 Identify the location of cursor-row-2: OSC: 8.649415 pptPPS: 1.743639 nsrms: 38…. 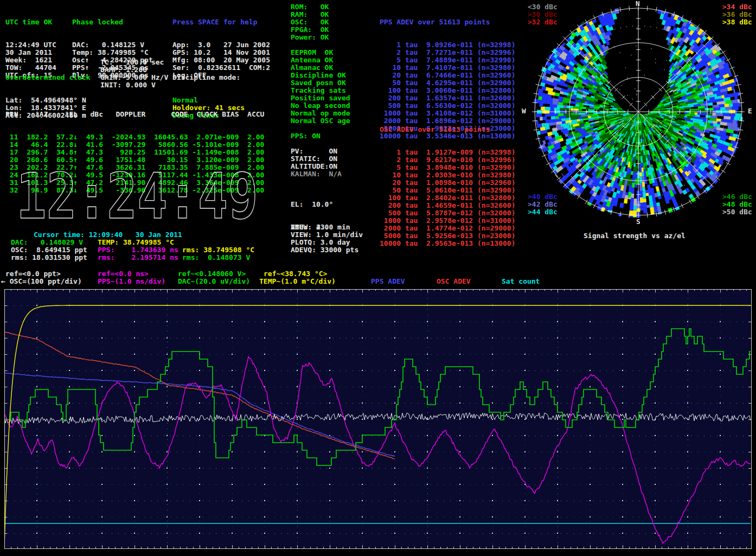
(378, 250).